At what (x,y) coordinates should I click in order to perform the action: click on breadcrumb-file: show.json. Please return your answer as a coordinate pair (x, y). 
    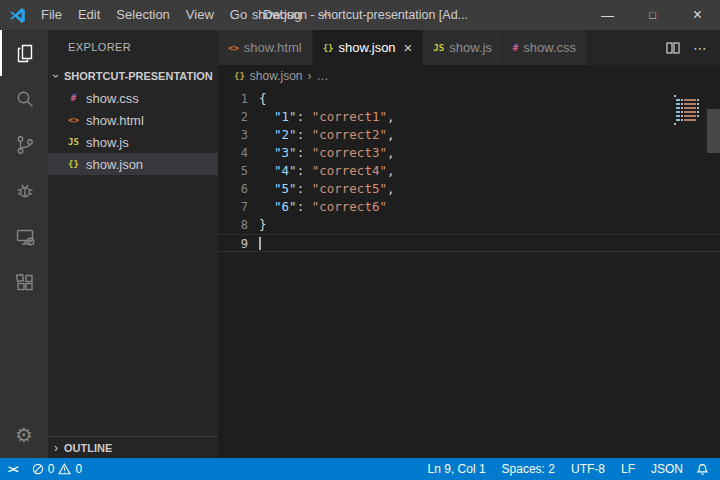
    Looking at the image, I should click on (276, 76).